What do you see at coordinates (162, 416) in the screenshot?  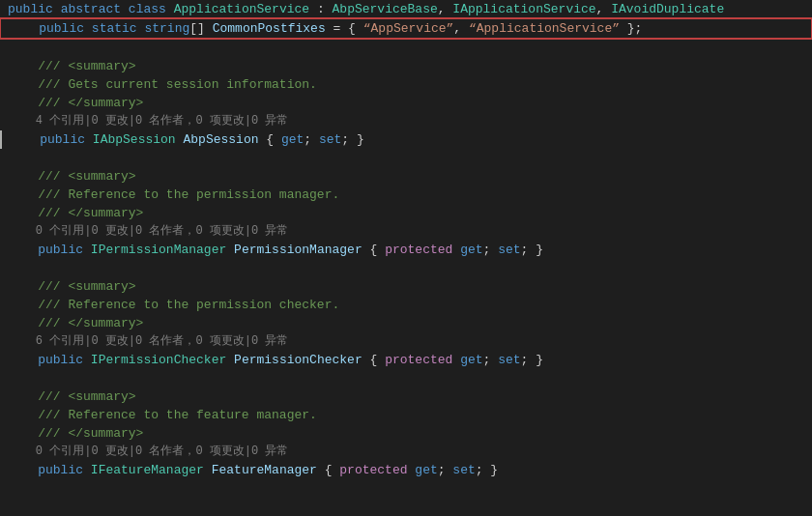 I see `token-comment: /// Reference to the feature manager.` at bounding box center [162, 416].